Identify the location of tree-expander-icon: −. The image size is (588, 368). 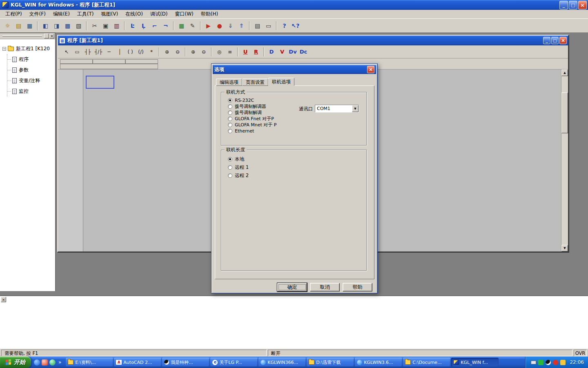
(4, 49).